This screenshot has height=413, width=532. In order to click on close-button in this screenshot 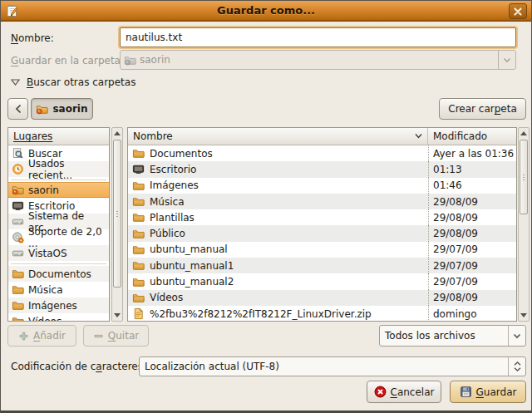, I will do `click(518, 12)`.